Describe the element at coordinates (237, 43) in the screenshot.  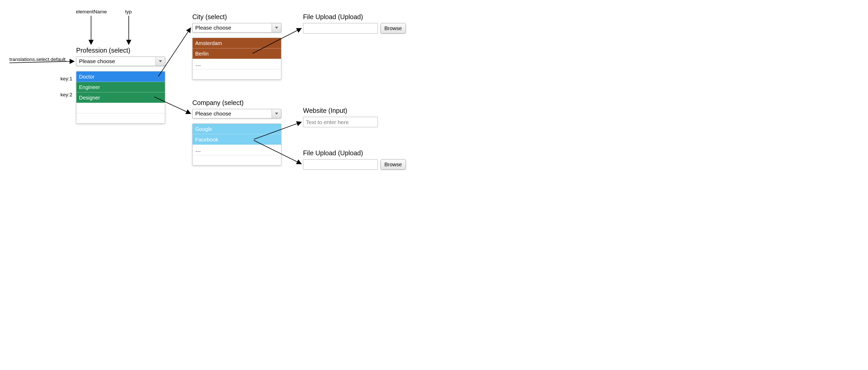
I see `city-option-amsterdam: Amsterdam` at that location.